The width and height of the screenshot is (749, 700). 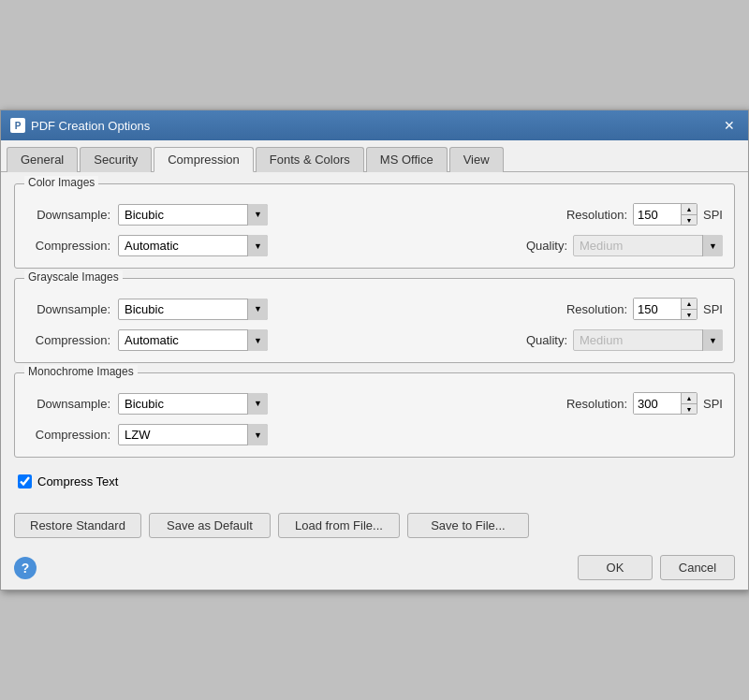 I want to click on grayscale-downsample-select: Bicubic None Average Subsample, so click(x=193, y=309).